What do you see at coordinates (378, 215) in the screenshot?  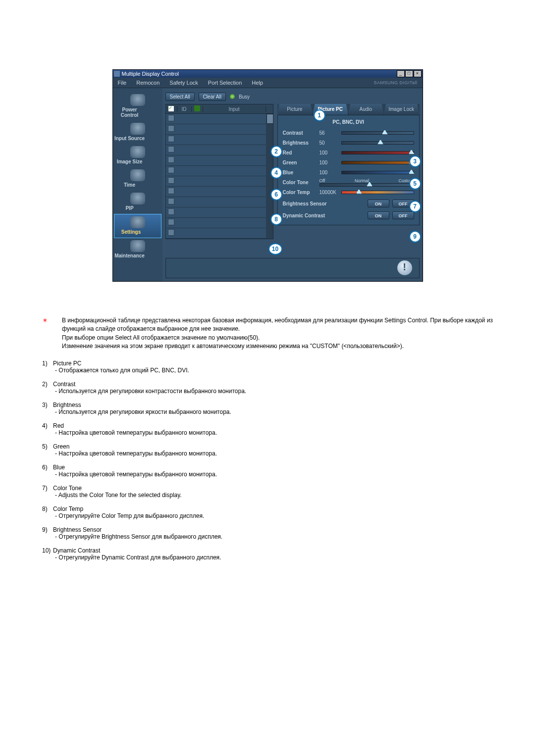 I see `dcontrast-on: ON` at bounding box center [378, 215].